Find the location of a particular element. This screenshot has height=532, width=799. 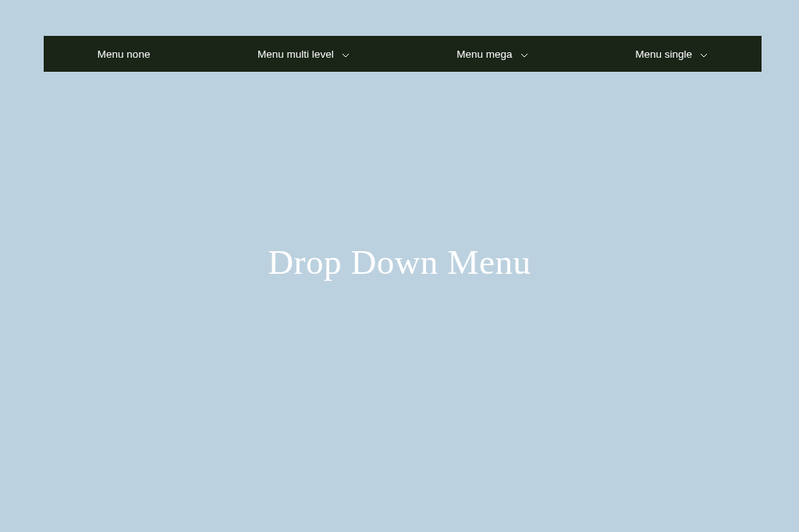

nav-label: Menu mega is located at coordinates (484, 55).